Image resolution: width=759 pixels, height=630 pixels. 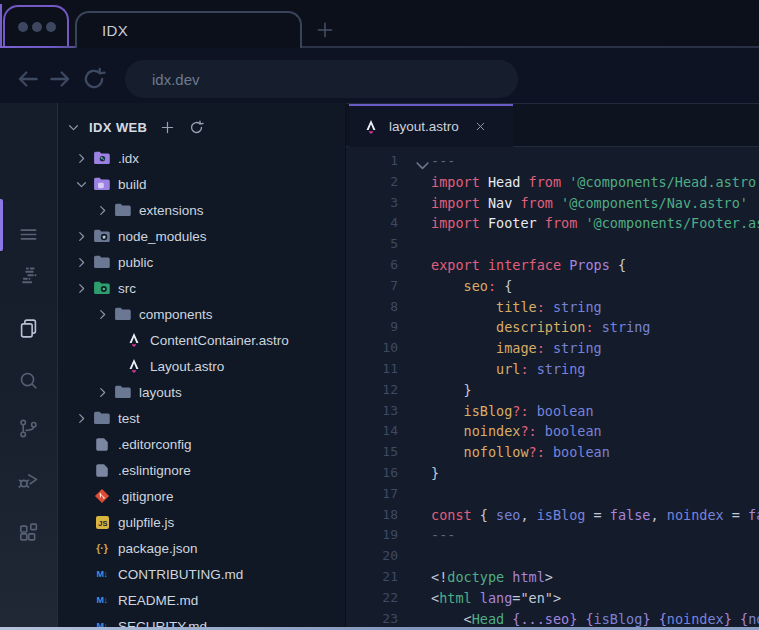 What do you see at coordinates (28, 532) in the screenshot?
I see `activity-item-extensions` at bounding box center [28, 532].